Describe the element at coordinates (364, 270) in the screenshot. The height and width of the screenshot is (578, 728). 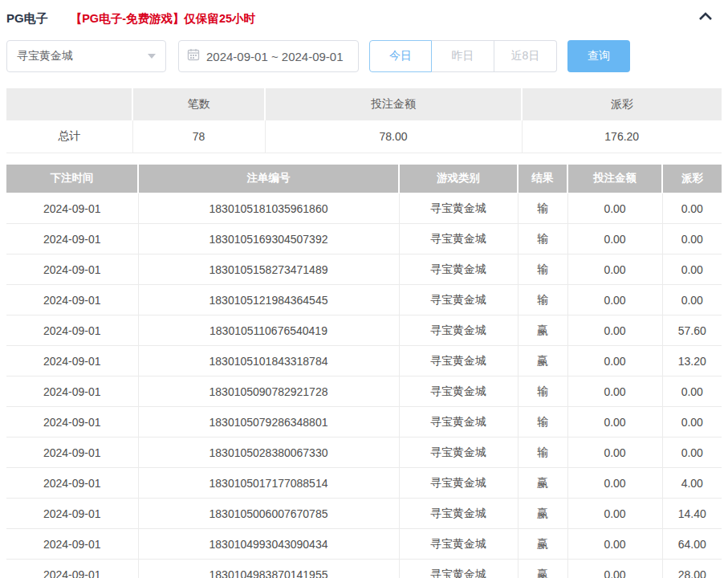
I see `table-row: 2024-09-011830105158273471489寻宝黄金城输0.000…` at that location.